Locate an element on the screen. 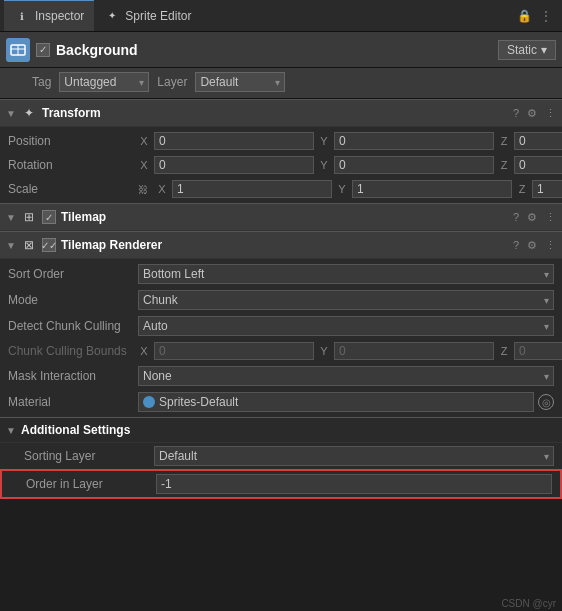  transform-help-icon: ? is located at coordinates (516, 113).